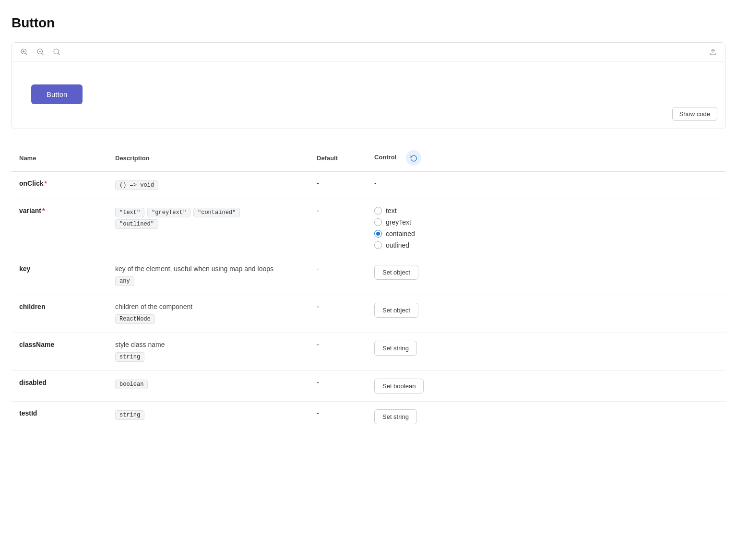 The image size is (737, 560). Describe the element at coordinates (713, 52) in the screenshot. I see `export-icon` at that location.